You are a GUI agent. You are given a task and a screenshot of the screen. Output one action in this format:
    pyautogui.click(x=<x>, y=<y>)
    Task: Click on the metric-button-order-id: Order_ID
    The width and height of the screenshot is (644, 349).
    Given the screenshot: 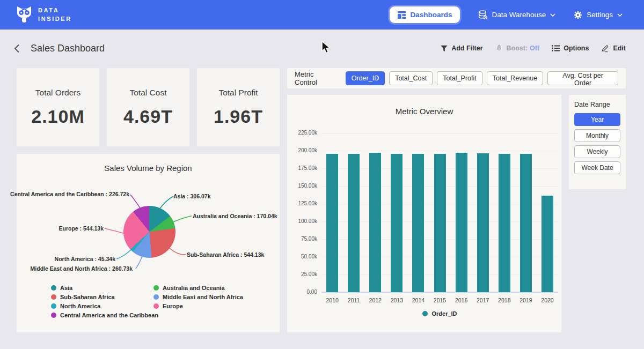 What is the action you would take?
    pyautogui.click(x=365, y=78)
    